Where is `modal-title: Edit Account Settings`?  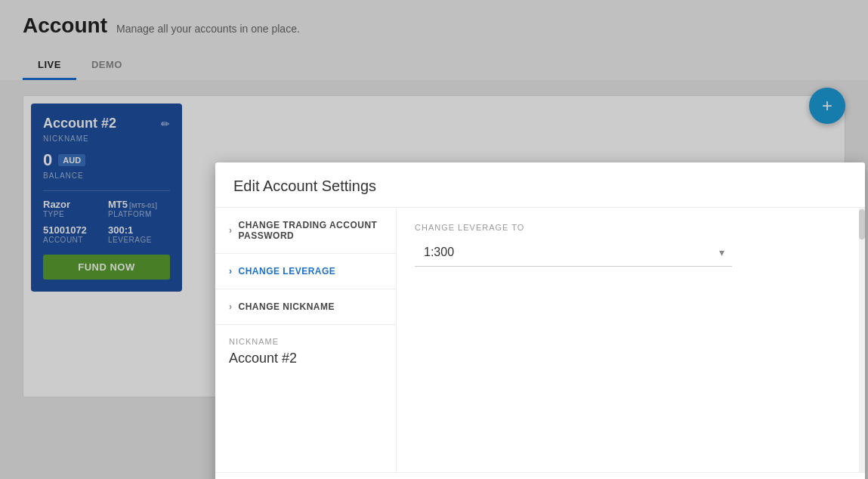 modal-title: Edit Account Settings is located at coordinates (305, 186).